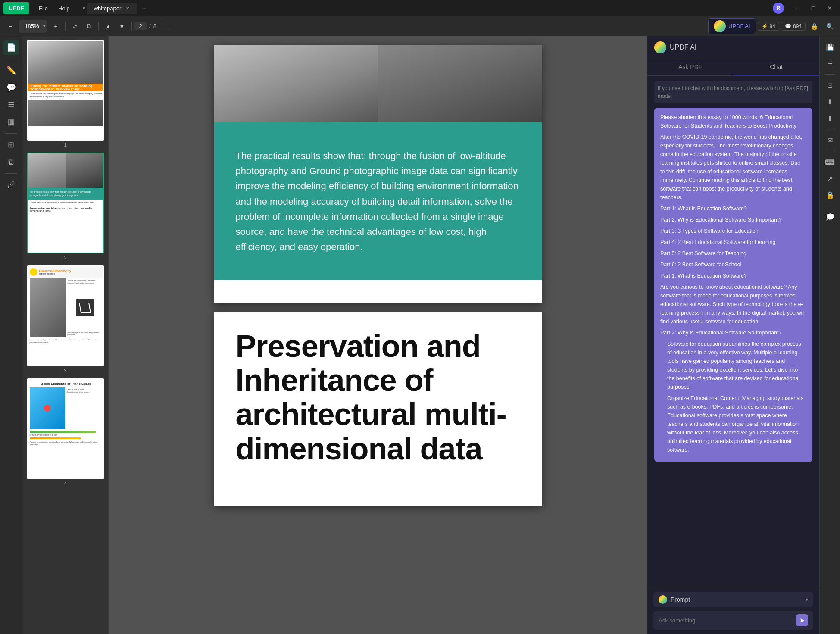  What do you see at coordinates (66, 94) in the screenshot?
I see `thumbnail-1: Building environment Information modelin…` at bounding box center [66, 94].